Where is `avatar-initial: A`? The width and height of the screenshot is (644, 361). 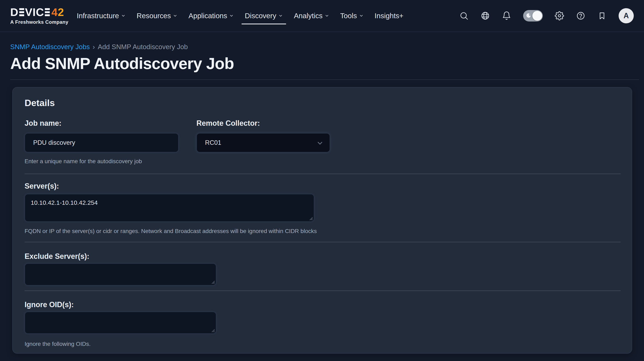
avatar-initial: A is located at coordinates (626, 16).